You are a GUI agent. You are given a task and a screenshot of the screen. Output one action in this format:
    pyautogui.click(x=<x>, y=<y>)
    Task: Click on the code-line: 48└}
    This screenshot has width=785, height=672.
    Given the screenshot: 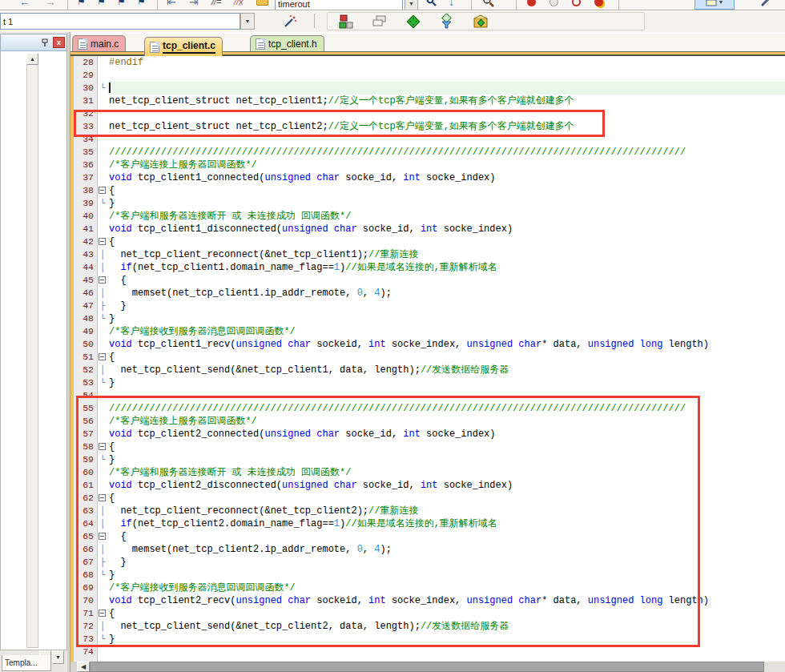 What is the action you would take?
    pyautogui.click(x=429, y=319)
    